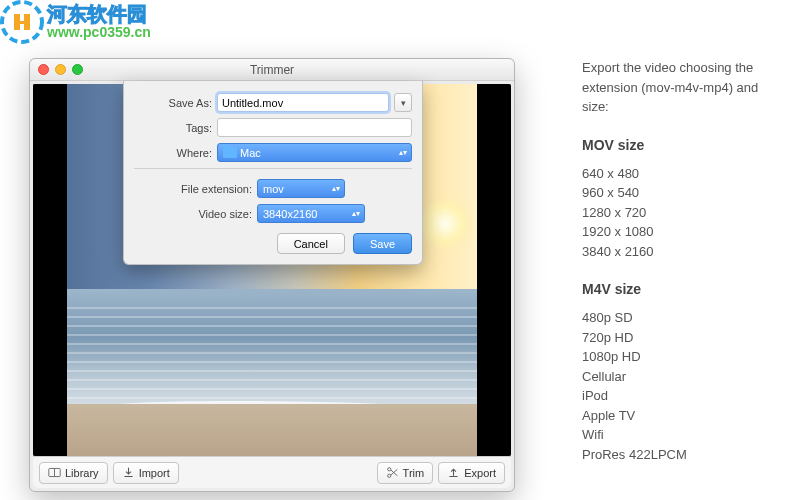  I want to click on where-value: Mac, so click(250, 153).